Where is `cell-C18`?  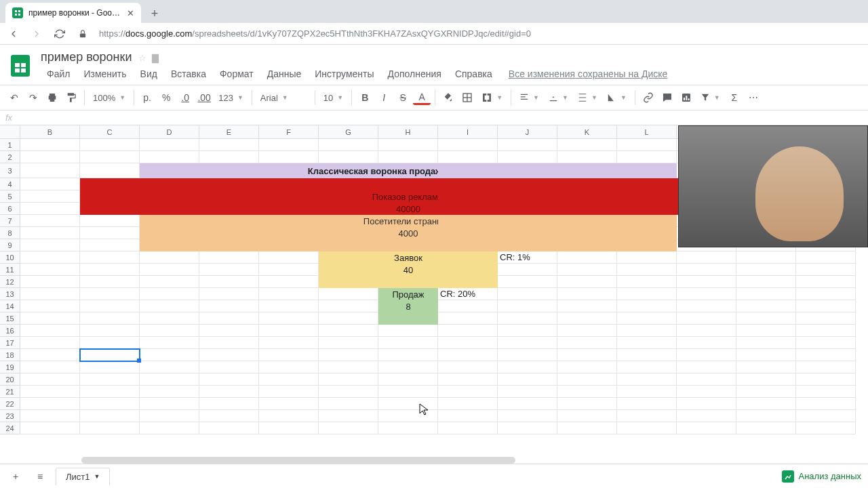
cell-C18 is located at coordinates (110, 355).